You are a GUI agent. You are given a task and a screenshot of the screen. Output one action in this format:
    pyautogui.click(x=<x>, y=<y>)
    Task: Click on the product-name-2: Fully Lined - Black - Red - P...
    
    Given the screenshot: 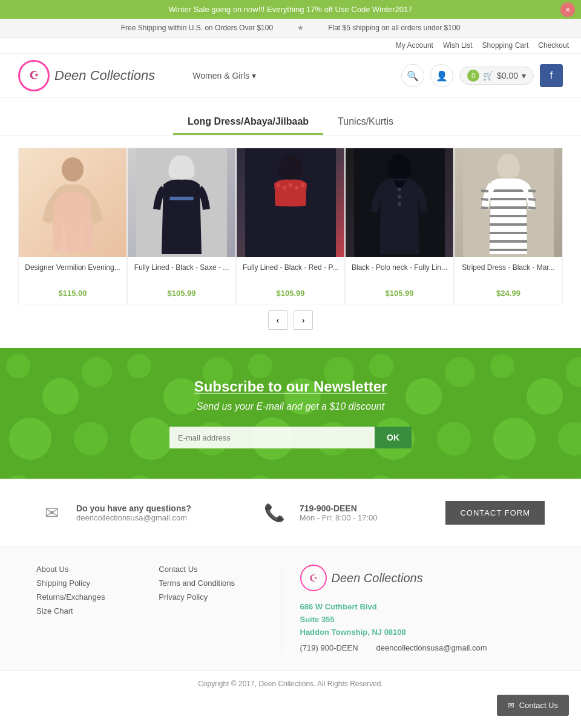 What is the action you would take?
    pyautogui.click(x=290, y=274)
    